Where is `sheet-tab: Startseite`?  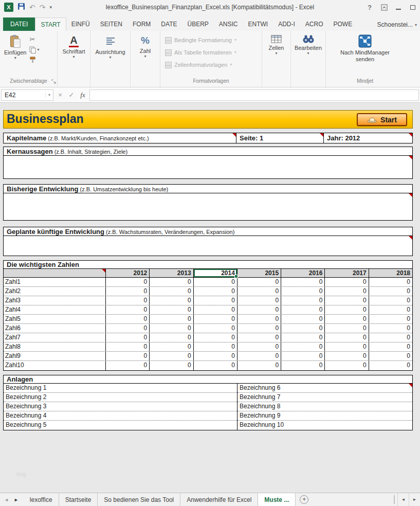
sheet-tab: Startseite is located at coordinates (79, 500).